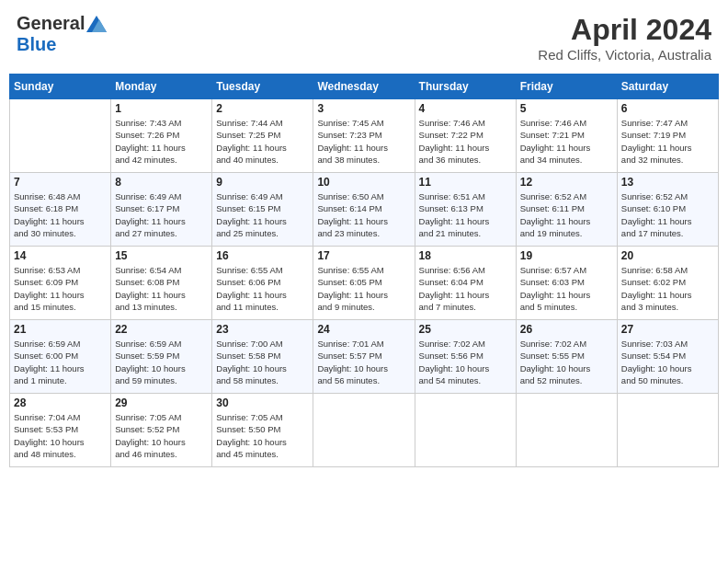 The image size is (728, 563). Describe the element at coordinates (263, 329) in the screenshot. I see `day-number: 23` at that location.